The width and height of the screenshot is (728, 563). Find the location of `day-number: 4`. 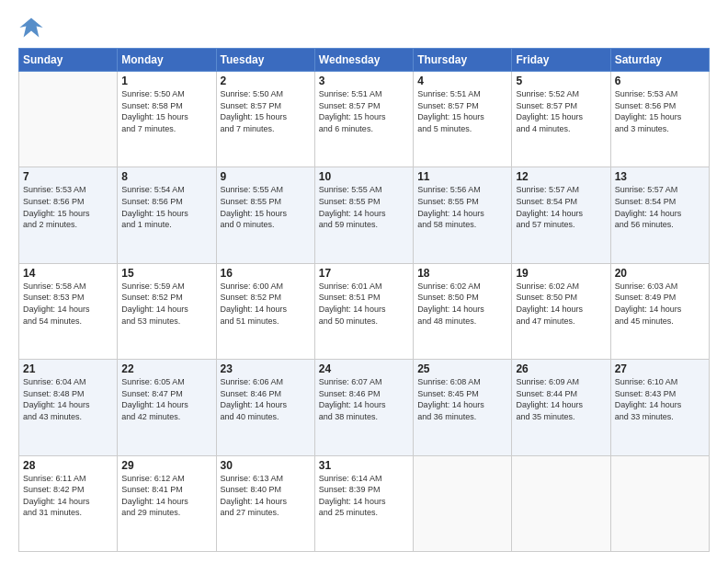

day-number: 4 is located at coordinates (462, 81).